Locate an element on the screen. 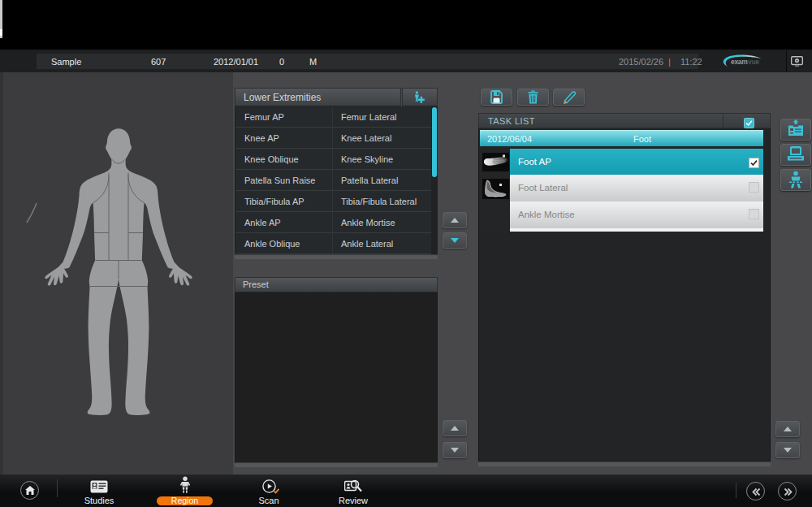 The image size is (812, 507). svg-text: exam is located at coordinates (739, 62).